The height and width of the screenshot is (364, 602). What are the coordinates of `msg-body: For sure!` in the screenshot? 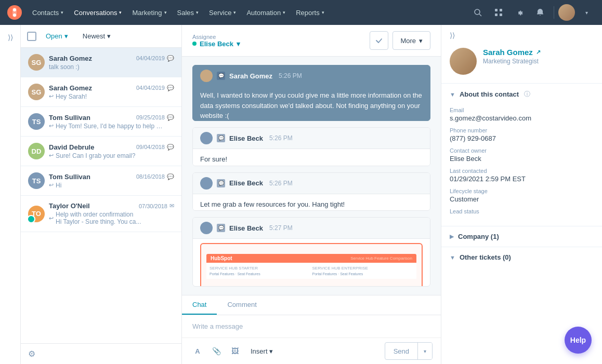 It's located at (311, 157).